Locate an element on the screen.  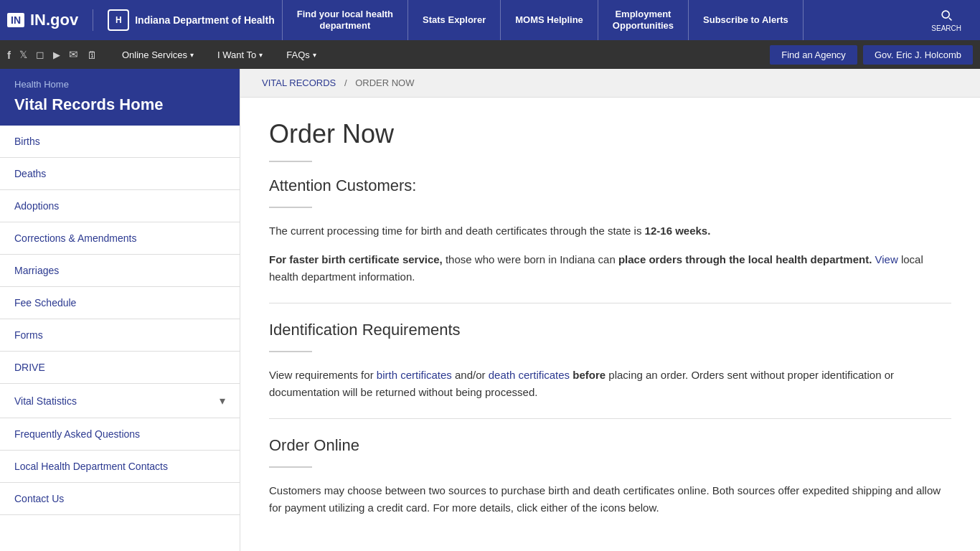
facebook-icon: f is located at coordinates (9, 55).